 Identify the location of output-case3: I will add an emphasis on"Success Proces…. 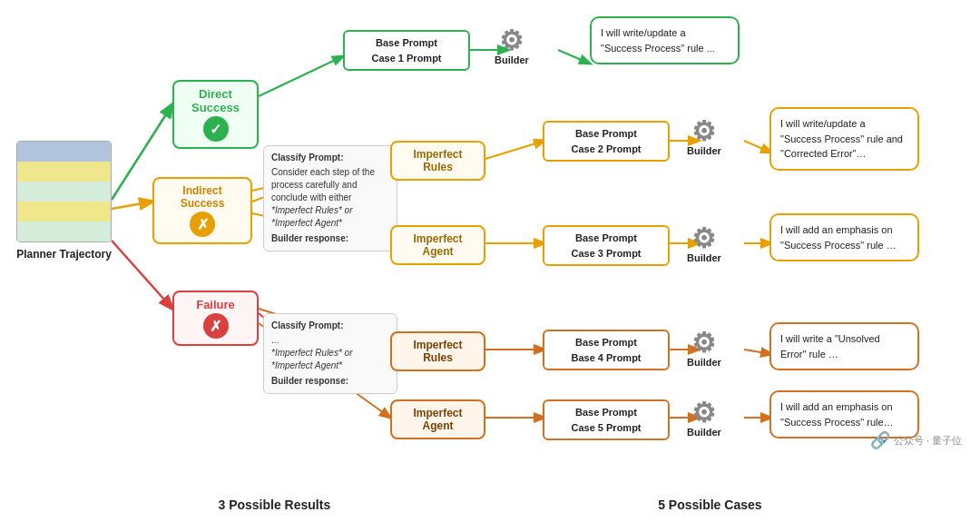
(844, 238).